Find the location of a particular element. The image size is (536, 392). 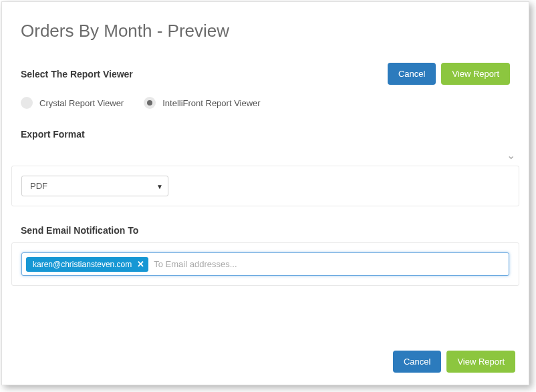

bottom-button-group: Cancel View Report is located at coordinates (454, 362).